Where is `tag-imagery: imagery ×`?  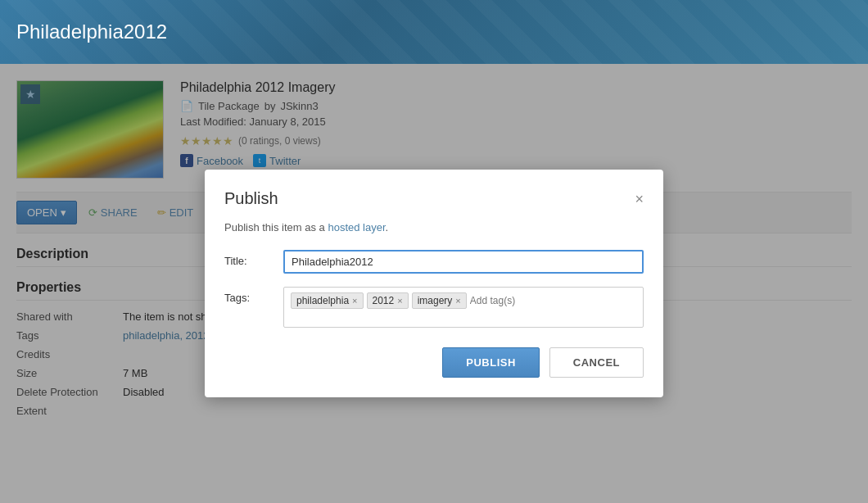 tag-imagery: imagery × is located at coordinates (439, 301).